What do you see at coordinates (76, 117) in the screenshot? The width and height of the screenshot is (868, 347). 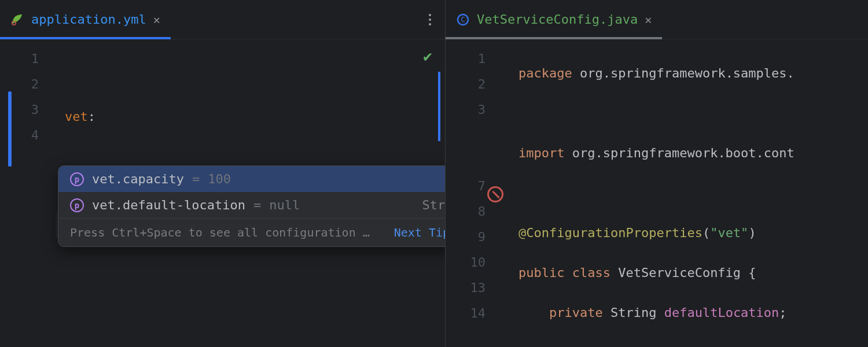 I see `yaml-key: vet` at bounding box center [76, 117].